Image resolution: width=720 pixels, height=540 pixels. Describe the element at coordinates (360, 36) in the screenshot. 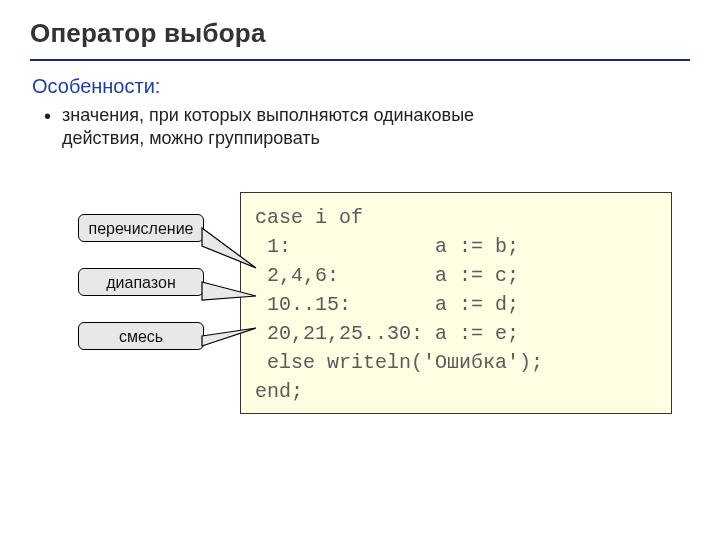

I see `slide-title: Оператор выбора` at that location.